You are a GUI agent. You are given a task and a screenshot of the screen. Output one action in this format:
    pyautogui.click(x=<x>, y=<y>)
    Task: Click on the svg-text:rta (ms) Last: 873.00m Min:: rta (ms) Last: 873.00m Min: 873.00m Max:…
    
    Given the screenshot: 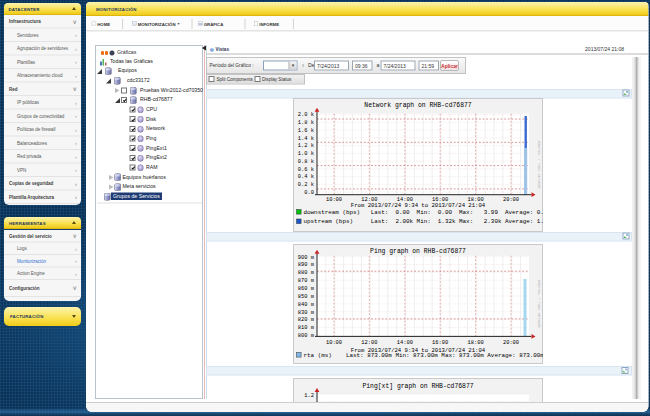 What is the action you would take?
    pyautogui.click(x=424, y=356)
    